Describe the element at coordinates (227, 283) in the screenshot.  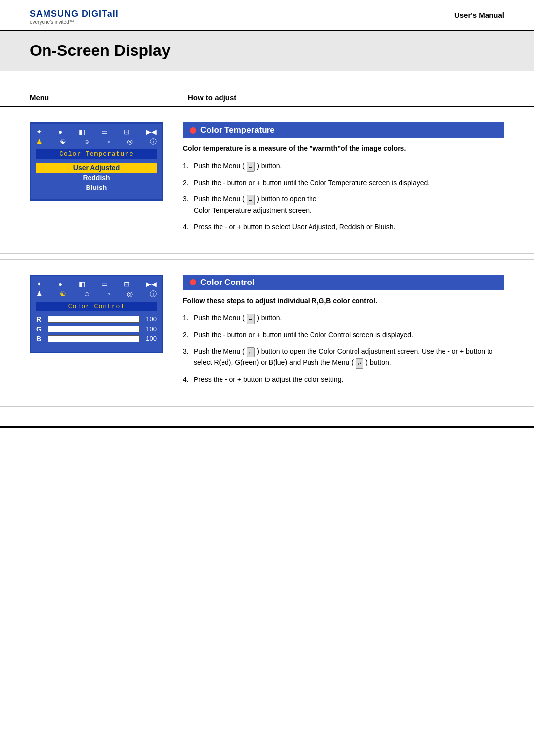
I see `color-control-heading-text: Color Control` at that location.